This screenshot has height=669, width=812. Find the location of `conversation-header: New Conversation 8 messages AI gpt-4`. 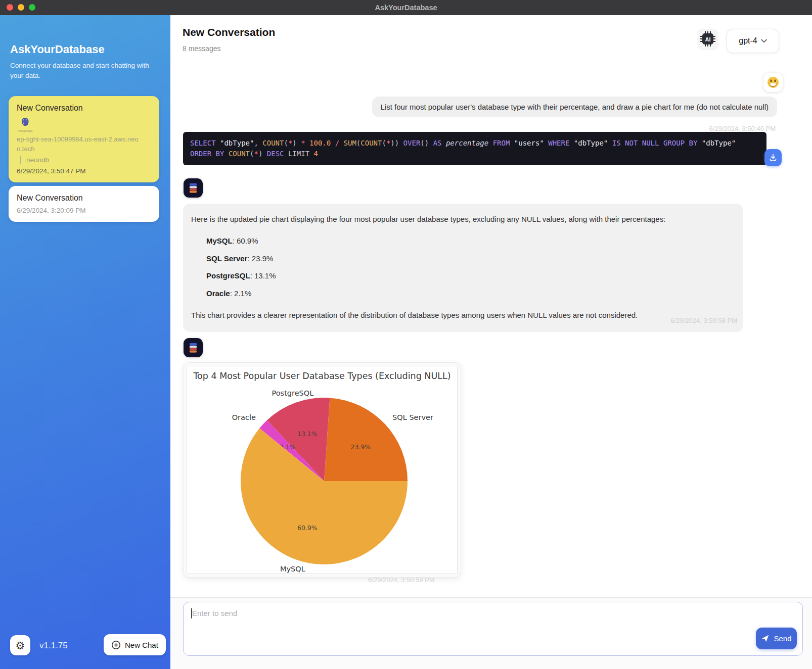

conversation-header: New Conversation 8 messages AI gpt-4 is located at coordinates (491, 40).